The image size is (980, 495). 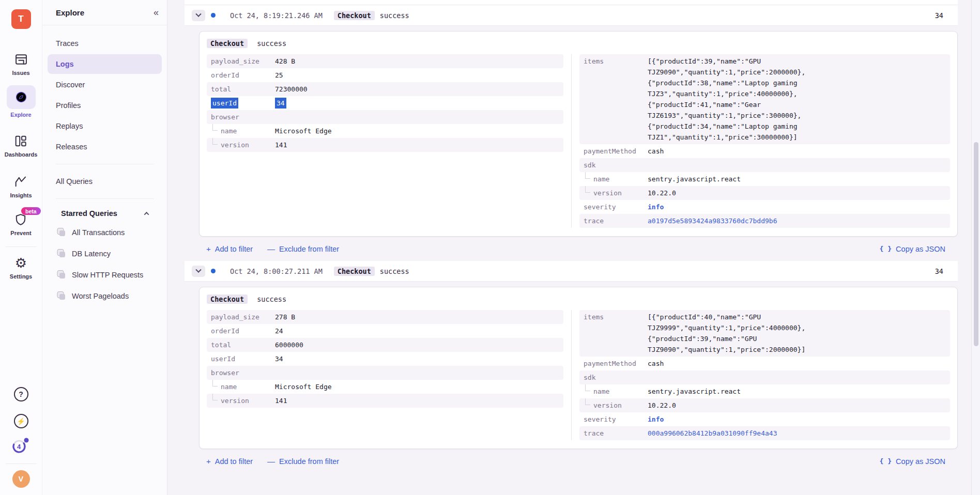 What do you see at coordinates (385, 61) in the screenshot?
I see `kv-row: payload_size428 B` at bounding box center [385, 61].